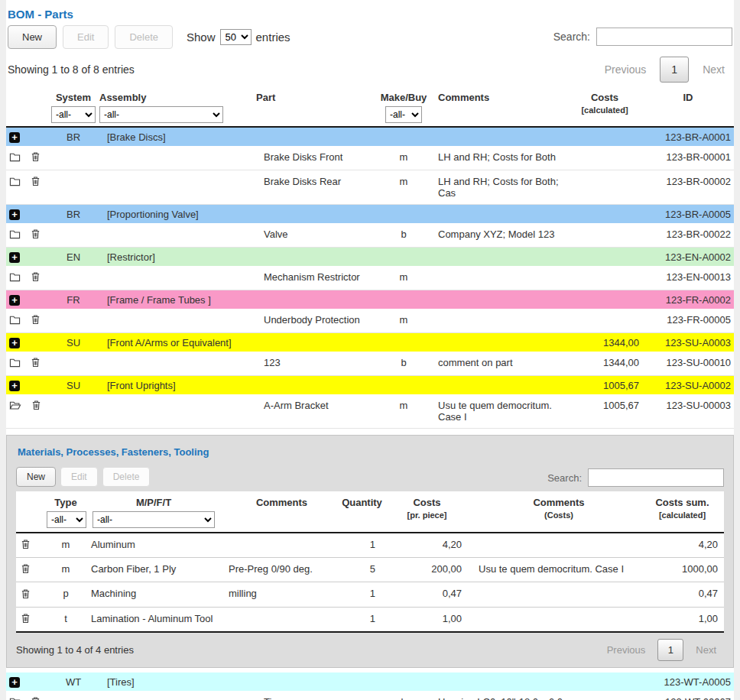 This screenshot has width=740, height=700. Describe the element at coordinates (370, 214) in the screenshot. I see `assembly-row: + BR [Proportioning Valve] 123-BR-A0005` at that location.